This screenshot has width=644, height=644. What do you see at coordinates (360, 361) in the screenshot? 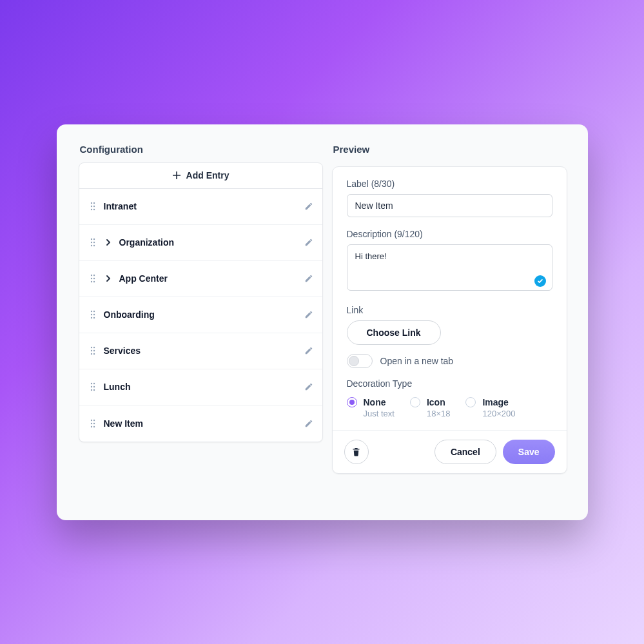
I see `new-tab-toggle` at bounding box center [360, 361].